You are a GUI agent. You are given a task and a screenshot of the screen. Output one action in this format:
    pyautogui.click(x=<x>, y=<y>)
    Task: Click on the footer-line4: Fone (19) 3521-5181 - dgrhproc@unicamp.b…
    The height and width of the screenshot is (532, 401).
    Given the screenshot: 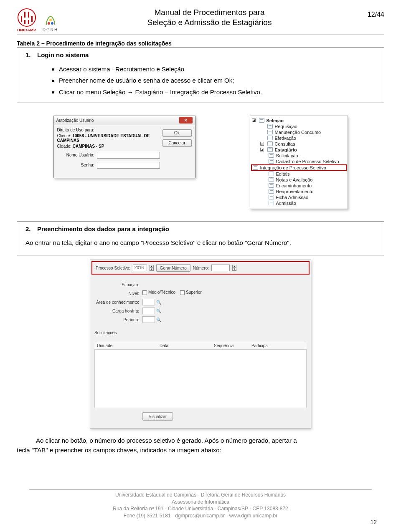 What is the action you would take?
    pyautogui.click(x=200, y=516)
    